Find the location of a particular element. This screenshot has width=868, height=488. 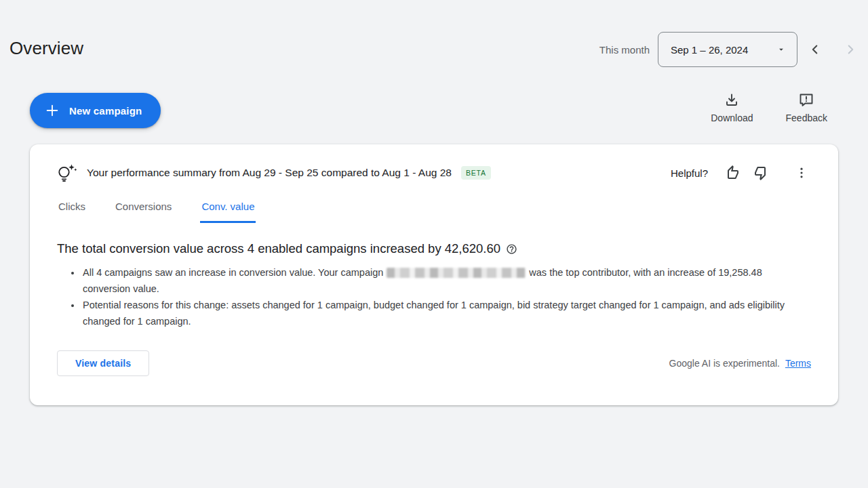

summary-headline: The total conversion value across 4 enab… is located at coordinates (434, 249).